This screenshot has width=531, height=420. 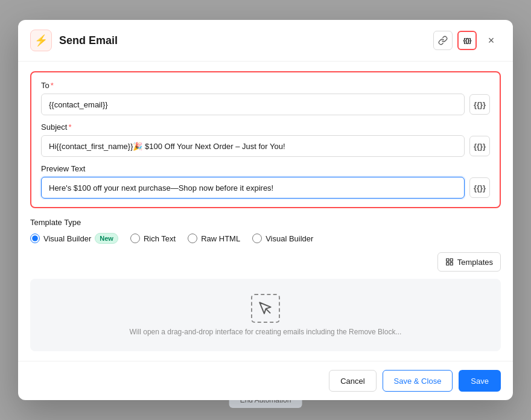 What do you see at coordinates (450, 262) in the screenshot?
I see `templates-icon` at bounding box center [450, 262].